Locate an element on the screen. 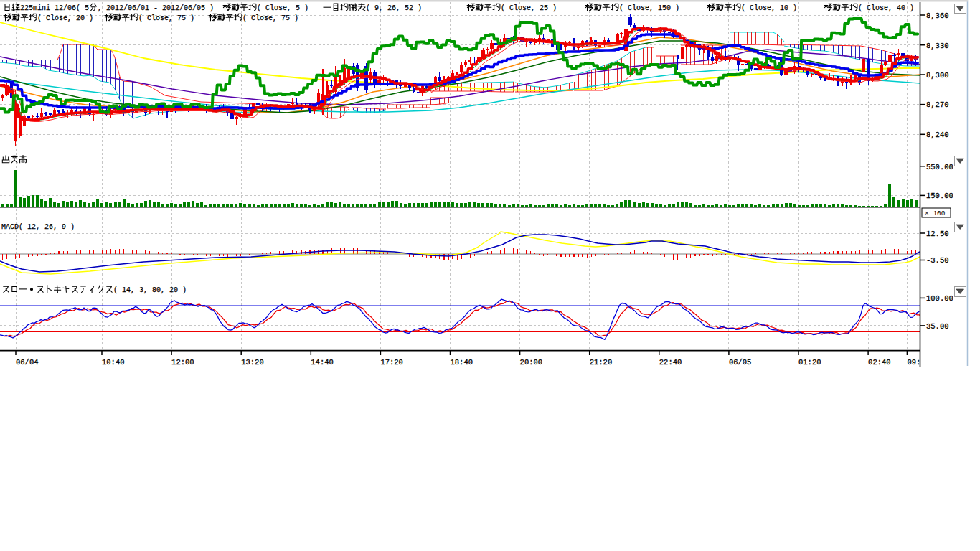 The height and width of the screenshot is (551, 980). svg-text: -3.50 is located at coordinates (938, 260).